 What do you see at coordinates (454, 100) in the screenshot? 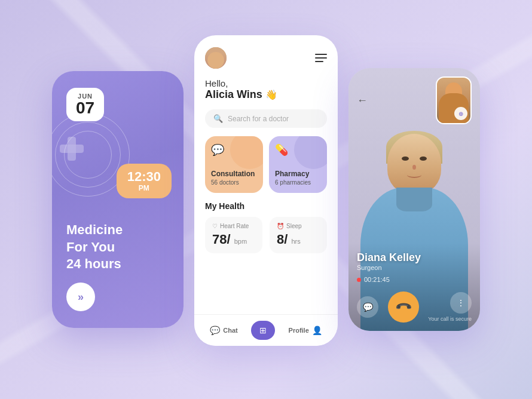
I see `mini-preview: ⊕` at bounding box center [454, 100].